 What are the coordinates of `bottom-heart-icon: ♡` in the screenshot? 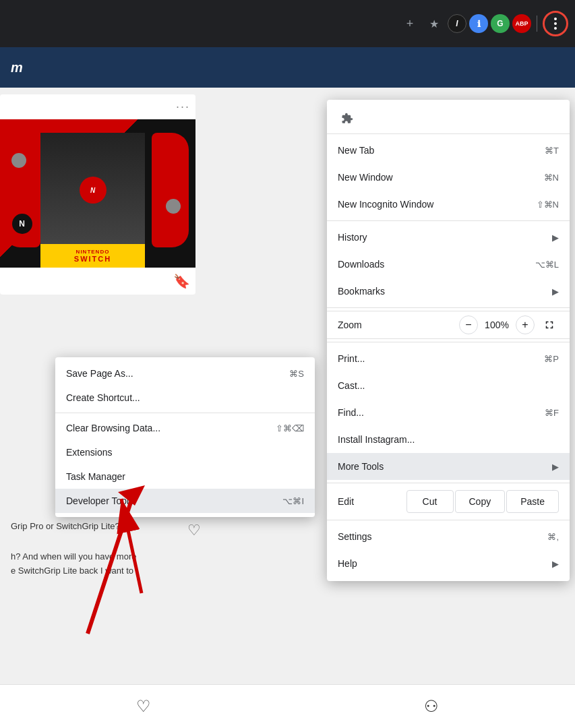 It's located at (144, 706).